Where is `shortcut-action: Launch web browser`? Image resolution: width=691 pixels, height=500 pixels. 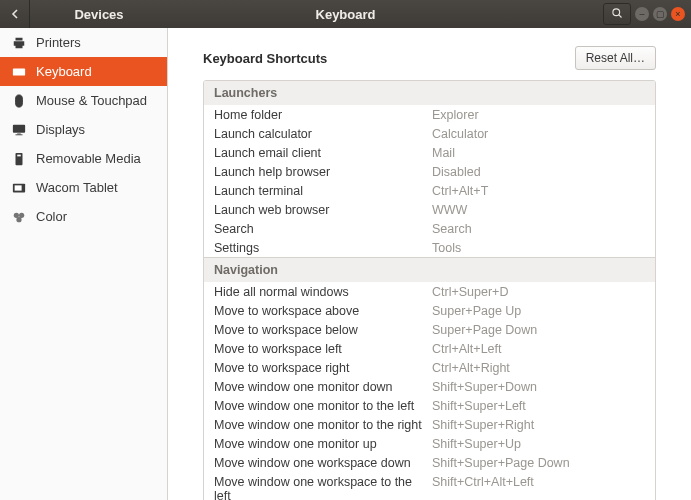 shortcut-action: Launch web browser is located at coordinates (323, 210).